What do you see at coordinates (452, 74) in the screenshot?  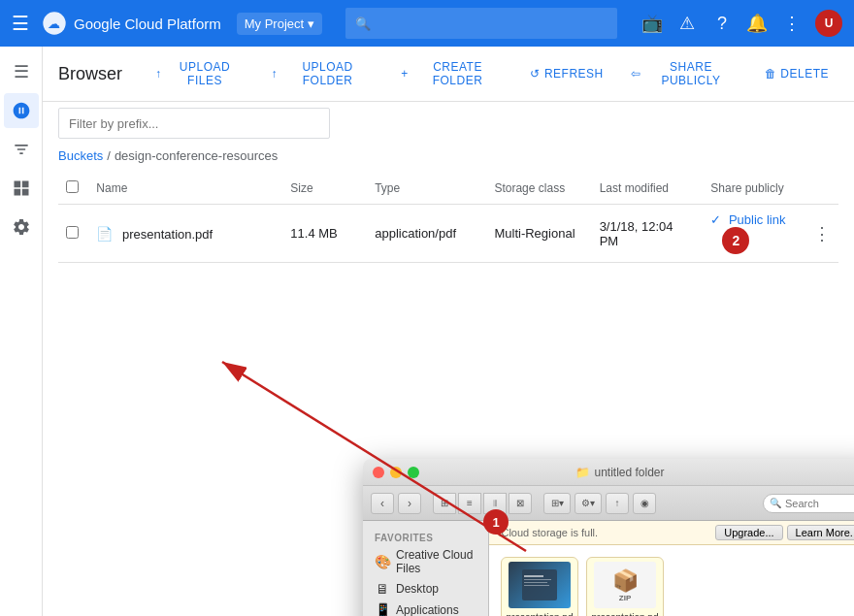 I see `create-folder-button: + CREATE FOLDER` at bounding box center [452, 74].